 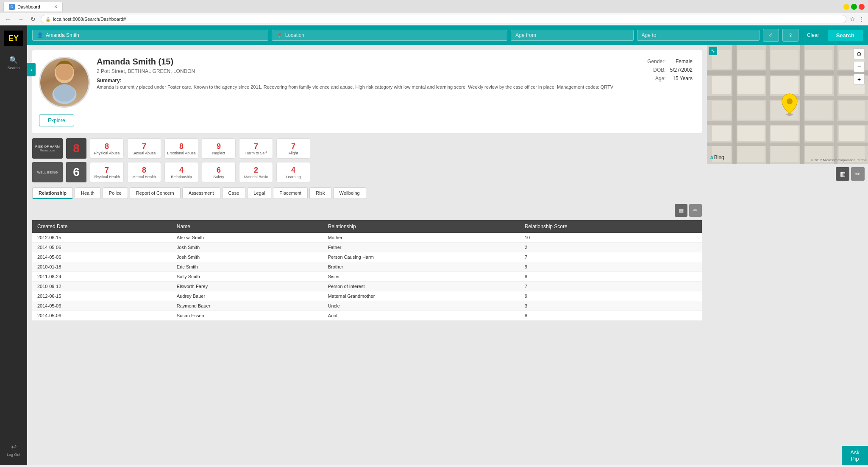 I want to click on sidebar-item-search: 🔍 Search, so click(x=14, y=63).